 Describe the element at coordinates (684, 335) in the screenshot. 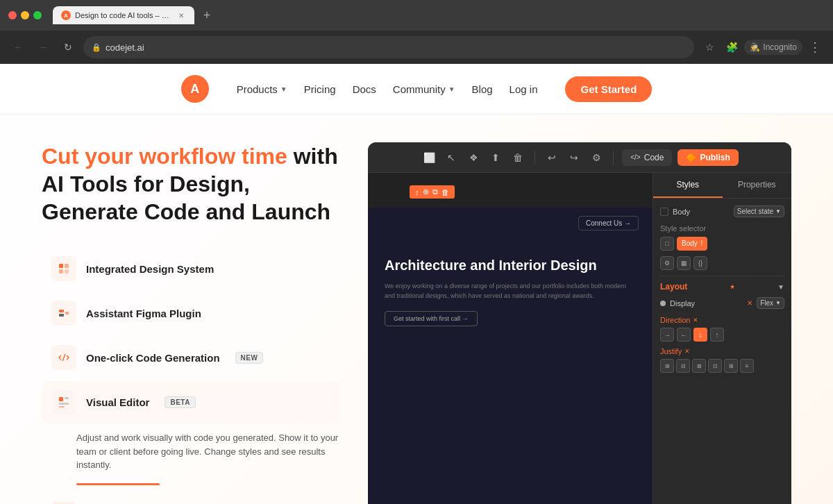

I see `dir-left-icon: ←` at that location.